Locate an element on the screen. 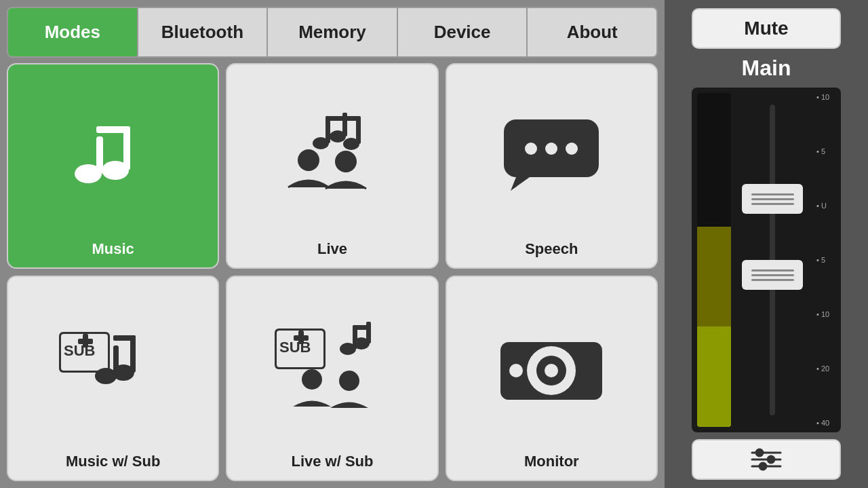 Image resolution: width=868 pixels, height=488 pixels. music-label: Music is located at coordinates (113, 250).